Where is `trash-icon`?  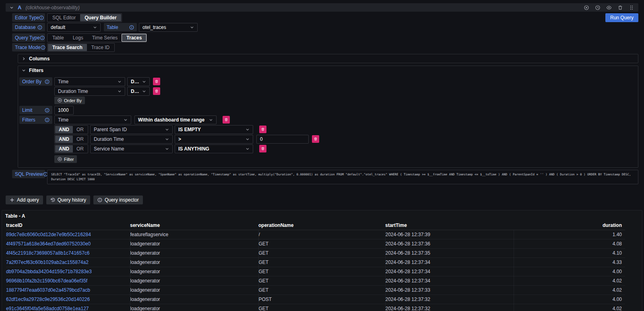
trash-icon is located at coordinates (620, 8).